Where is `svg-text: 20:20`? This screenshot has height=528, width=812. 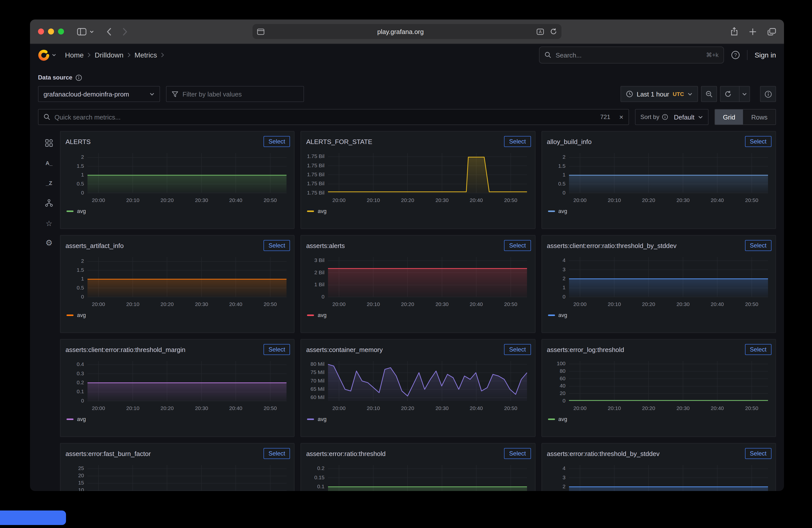 svg-text: 20:20 is located at coordinates (167, 304).